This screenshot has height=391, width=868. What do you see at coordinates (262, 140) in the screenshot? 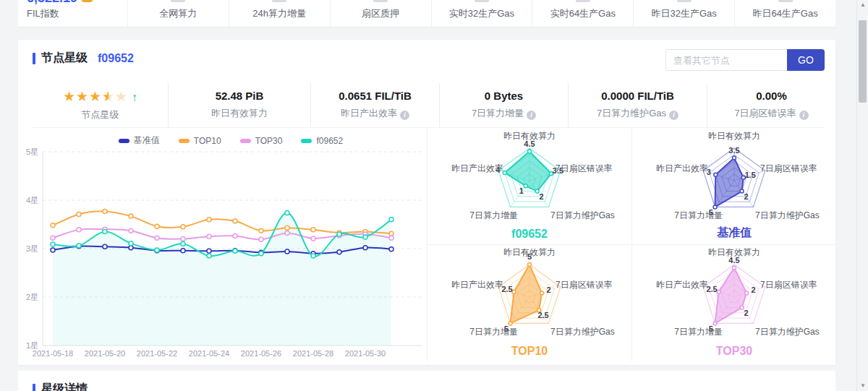
I see `legend-item-TOP30: TOP30` at bounding box center [262, 140].